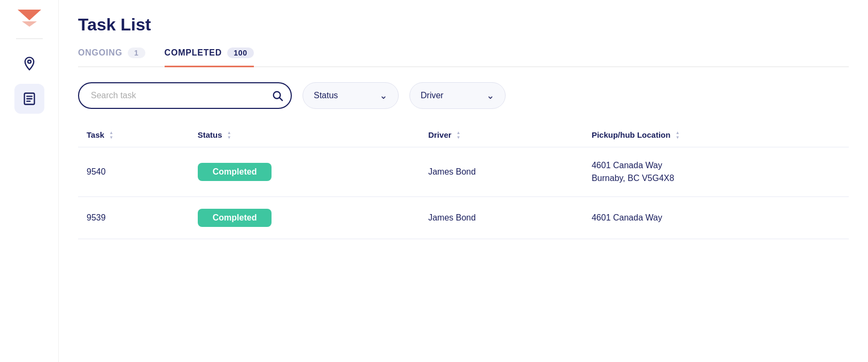 This screenshot has width=868, height=362. Describe the element at coordinates (241, 53) in the screenshot. I see `tab-completed-badge: 100` at that location.